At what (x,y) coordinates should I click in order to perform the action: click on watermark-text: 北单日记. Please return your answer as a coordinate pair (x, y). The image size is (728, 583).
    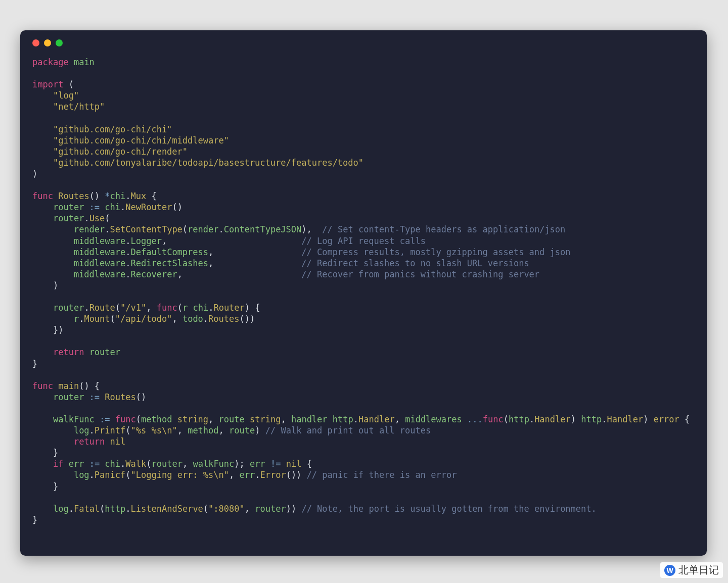
    Looking at the image, I should click on (699, 570).